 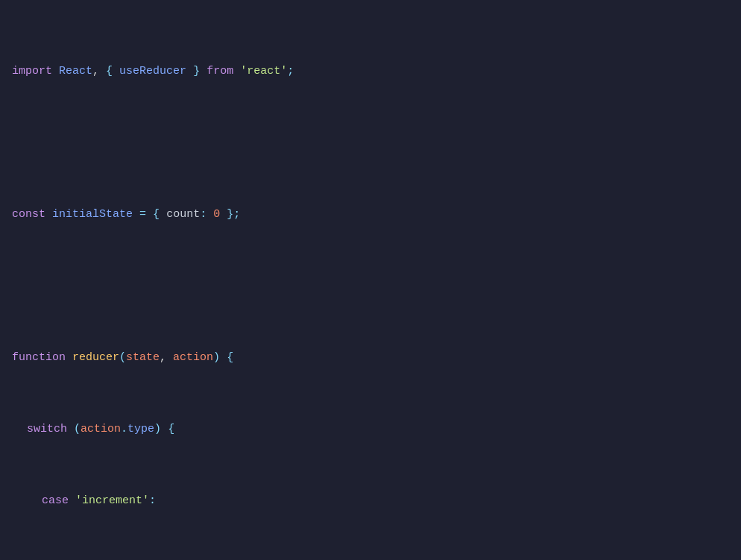 I want to click on line-1: import React , { useReducer } from 'reac…, so click(x=370, y=72).